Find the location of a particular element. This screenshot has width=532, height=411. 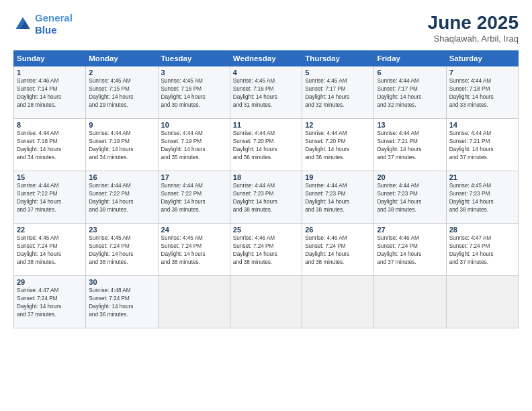

cell-details: Sunrise: 4:44 AMSunset: 7:20 PMDaylight:… is located at coordinates (338, 146).